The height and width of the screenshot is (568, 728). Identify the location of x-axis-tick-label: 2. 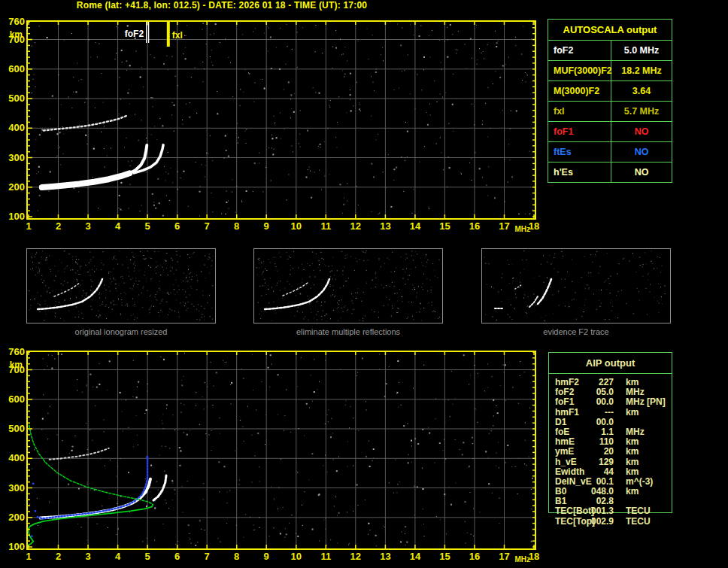
(59, 557).